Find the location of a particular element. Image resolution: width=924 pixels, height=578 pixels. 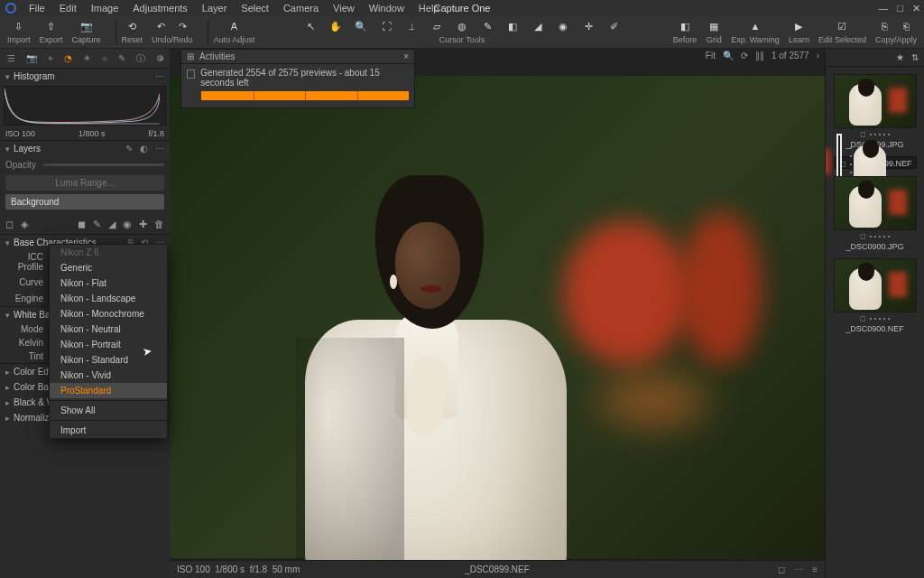

dropdown-item: Nikon - Neutral is located at coordinates (108, 329).